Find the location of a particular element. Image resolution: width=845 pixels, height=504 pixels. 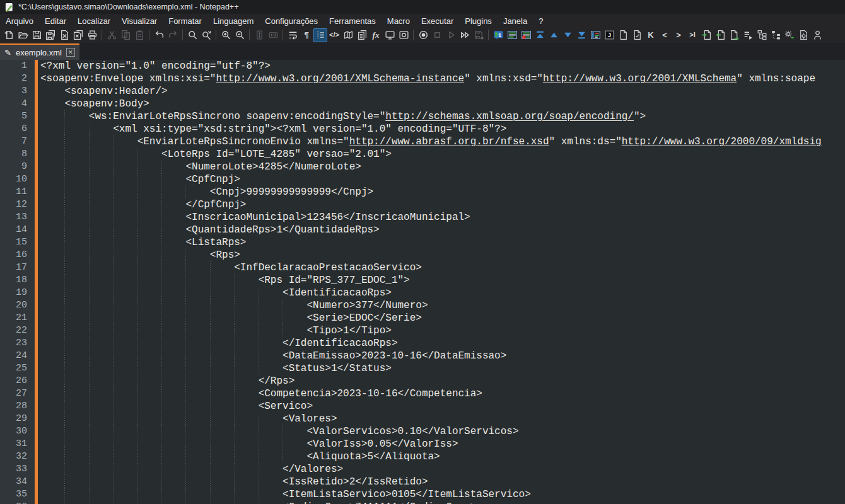

user-defined-language-icon: </> is located at coordinates (334, 35).